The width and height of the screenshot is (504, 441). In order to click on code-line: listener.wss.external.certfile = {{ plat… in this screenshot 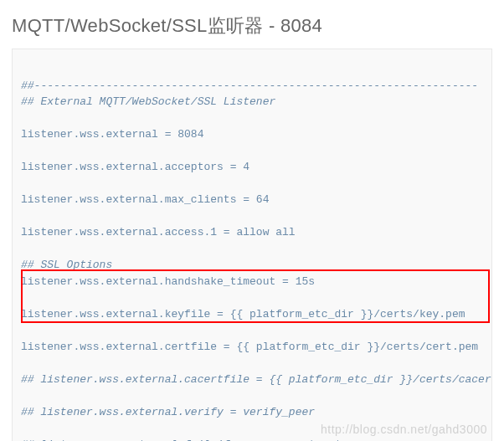, I will do `click(249, 346)`.